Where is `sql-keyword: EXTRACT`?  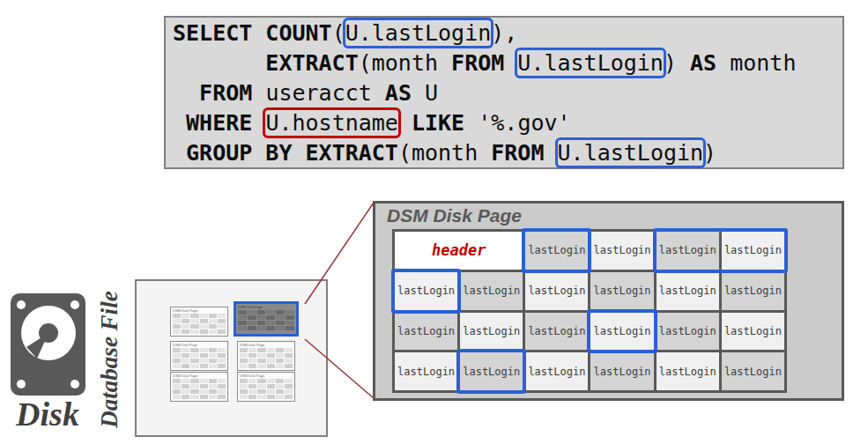
sql-keyword: EXTRACT is located at coordinates (312, 63).